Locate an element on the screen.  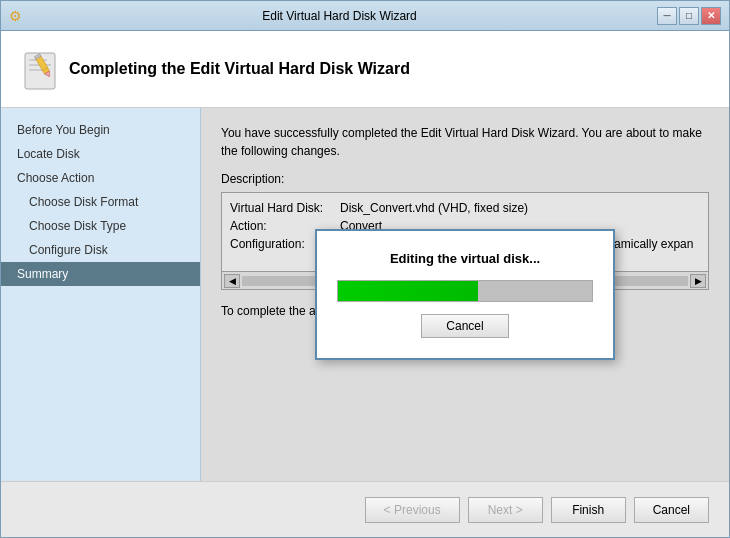
next-button: Next > is located at coordinates (506, 510).